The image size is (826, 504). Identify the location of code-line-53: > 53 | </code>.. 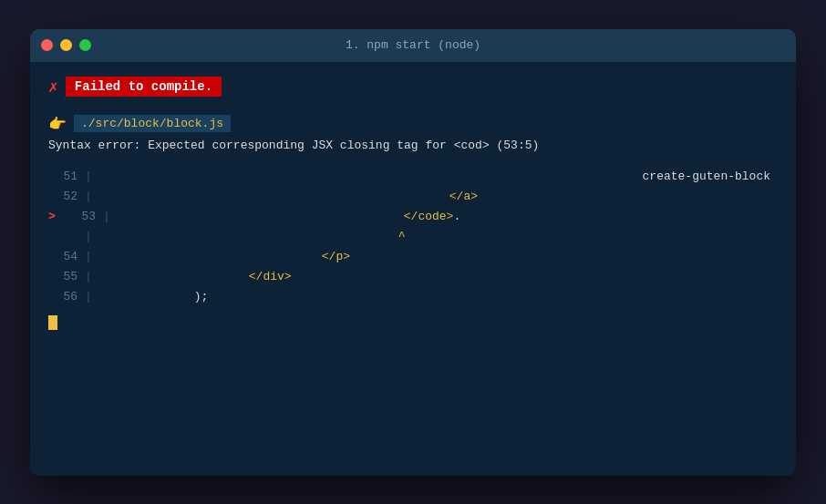
(413, 217).